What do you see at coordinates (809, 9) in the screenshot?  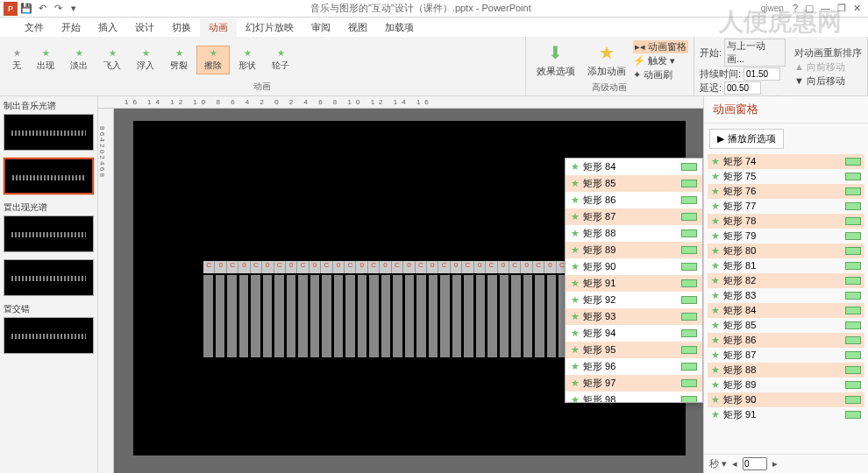 I see `ribbon-opts-icon: ▢` at bounding box center [809, 9].